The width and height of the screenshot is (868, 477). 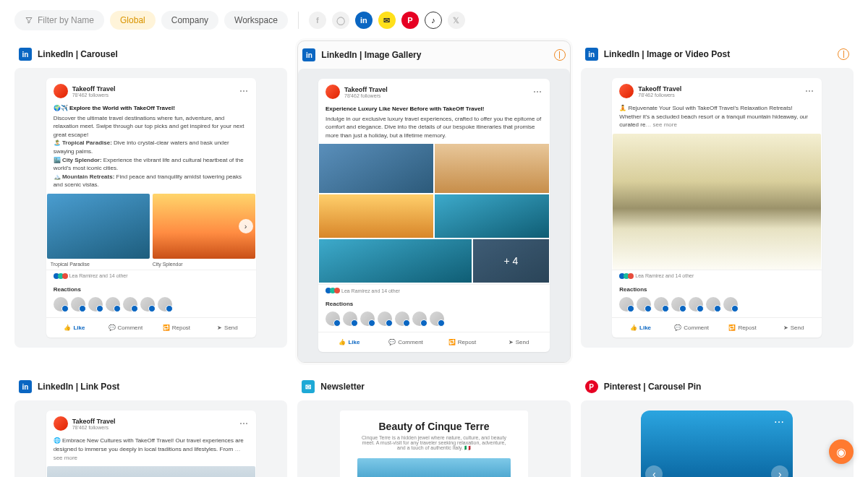 What do you see at coordinates (434, 468) in the screenshot?
I see `newsletter-image` at bounding box center [434, 468].